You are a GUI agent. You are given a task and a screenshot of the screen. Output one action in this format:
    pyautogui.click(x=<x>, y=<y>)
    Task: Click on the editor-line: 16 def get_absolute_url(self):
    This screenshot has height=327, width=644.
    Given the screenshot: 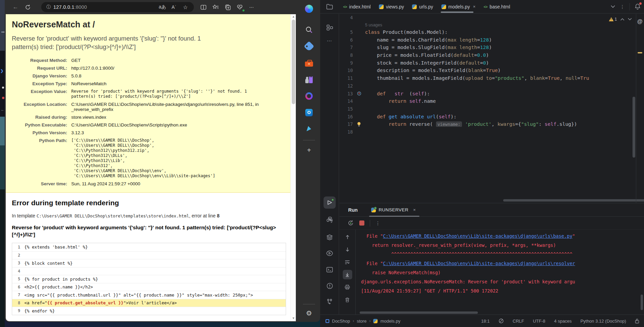 What is the action you would take?
    pyautogui.click(x=492, y=116)
    